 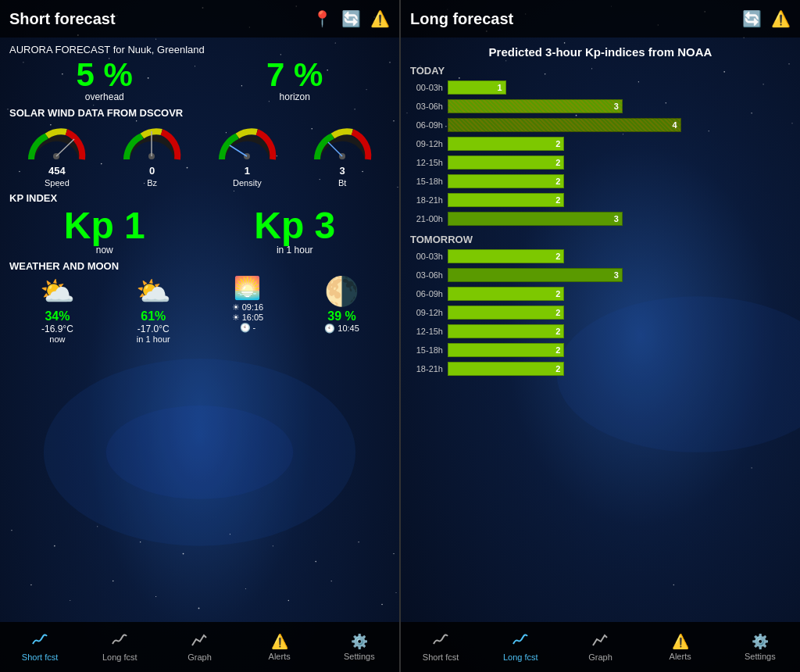 What do you see at coordinates (247, 183) in the screenshot?
I see `gauge-density-label: Density` at bounding box center [247, 183].